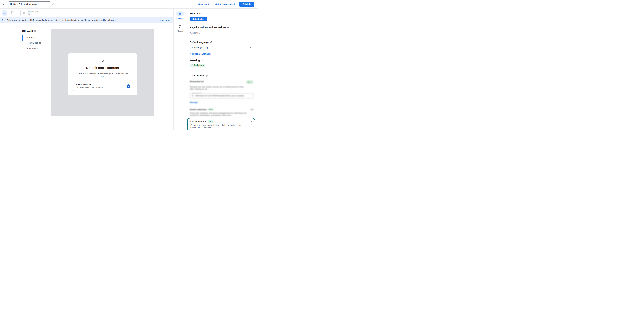  What do you see at coordinates (218, 126) in the screenshot?
I see `custom-choice-description: Connect your own monetization solution t…` at bounding box center [218, 126].